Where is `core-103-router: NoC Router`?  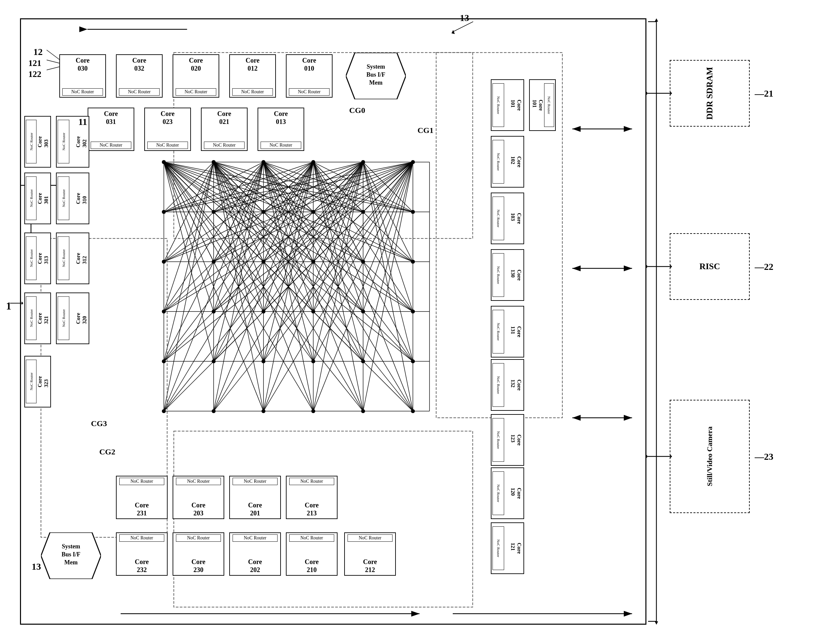
core-103-router: NoC Router is located at coordinates (498, 218).